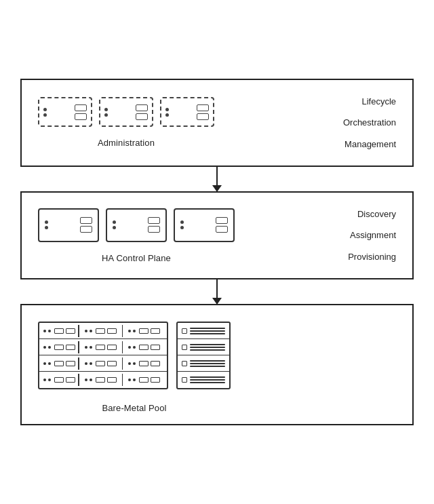  I want to click on admin-servers, so click(126, 112).